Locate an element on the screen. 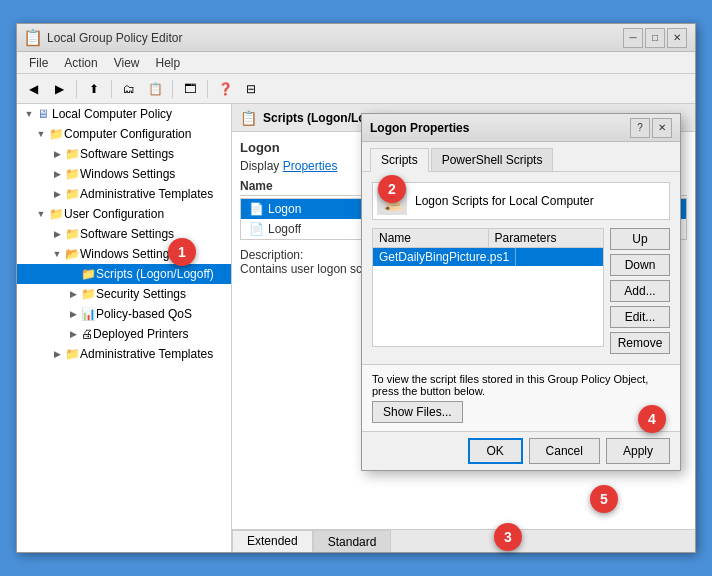 The width and height of the screenshot is (712, 576). sidebar-label-software-settings-cc: Software Settings is located at coordinates (127, 154).